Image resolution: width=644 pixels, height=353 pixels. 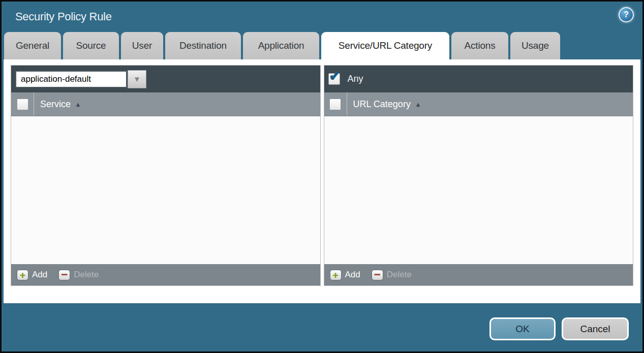 I want to click on tab-application: Application, so click(x=281, y=46).